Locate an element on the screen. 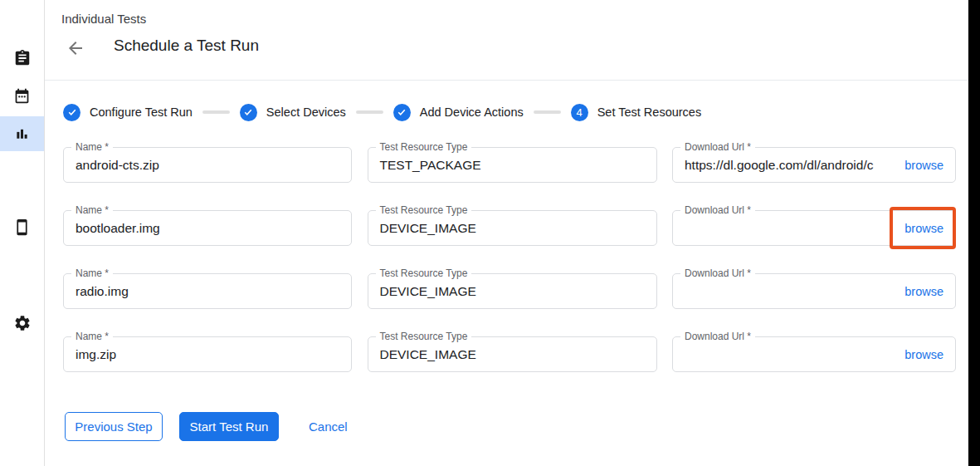 Image resolution: width=980 pixels, height=466 pixels. name-field-row2: Name * bootloader.img is located at coordinates (207, 228).